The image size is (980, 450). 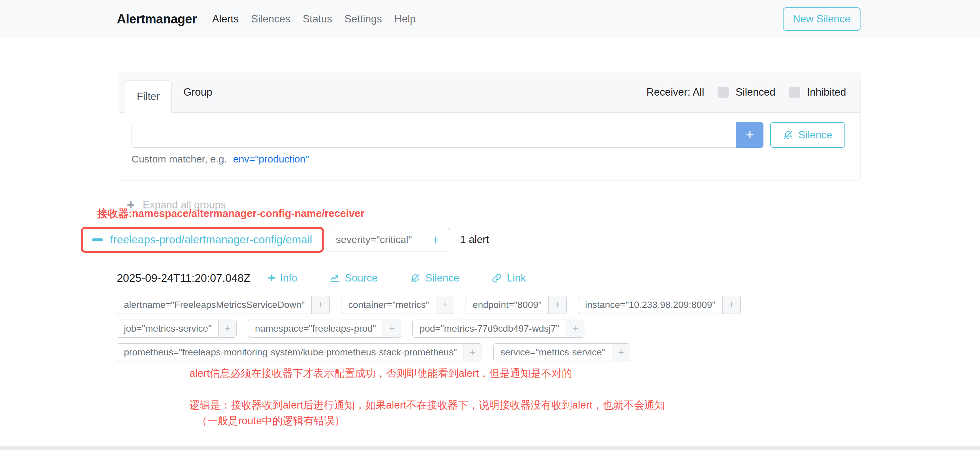 What do you see at coordinates (429, 328) in the screenshot?
I see `label-row: job="metrics-service" namespace="freelea…` at bounding box center [429, 328].